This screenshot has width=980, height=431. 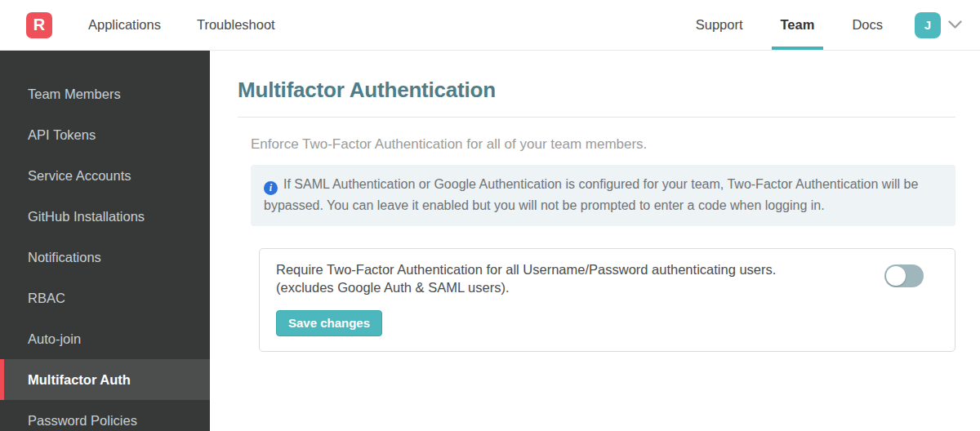 What do you see at coordinates (105, 135) in the screenshot?
I see `sidebar-item-api-tokens: API Tokens` at bounding box center [105, 135].